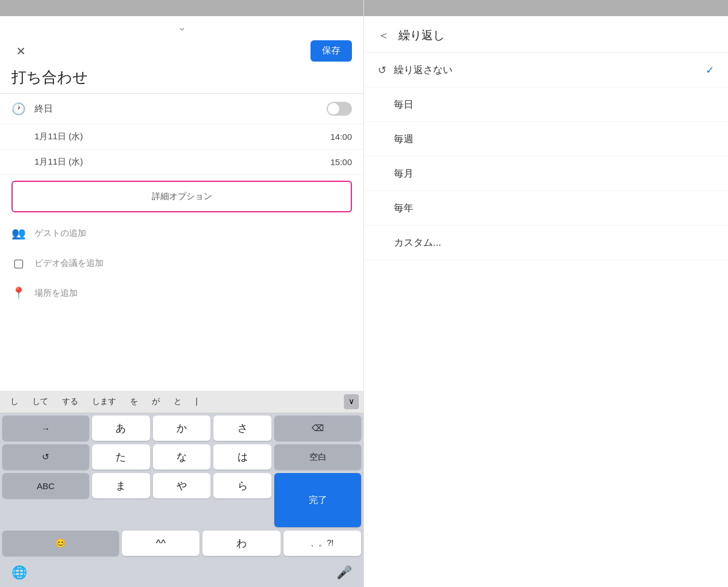 The image size is (728, 587). What do you see at coordinates (710, 70) in the screenshot?
I see `check-icon: ✓` at bounding box center [710, 70].